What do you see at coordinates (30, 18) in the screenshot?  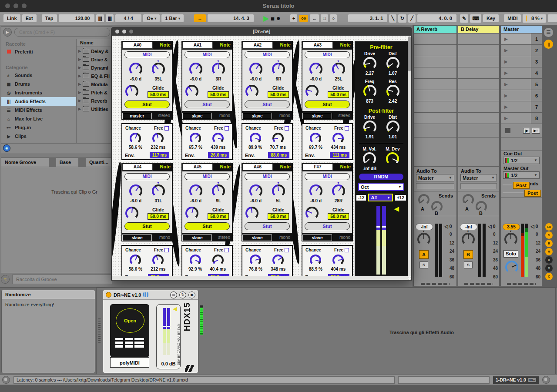 I see `ext-button: Ext` at bounding box center [30, 18].